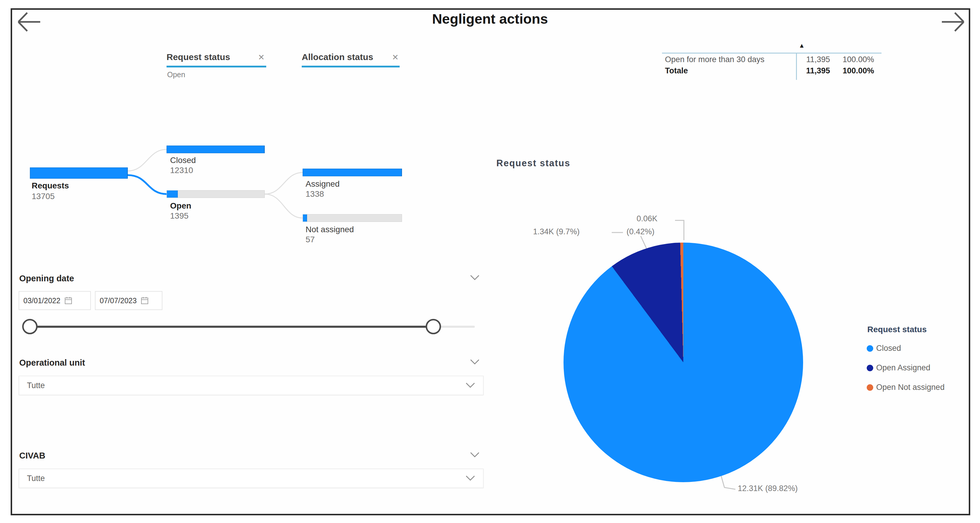  Describe the element at coordinates (797, 66) in the screenshot. I see `table-column-divider` at that location.